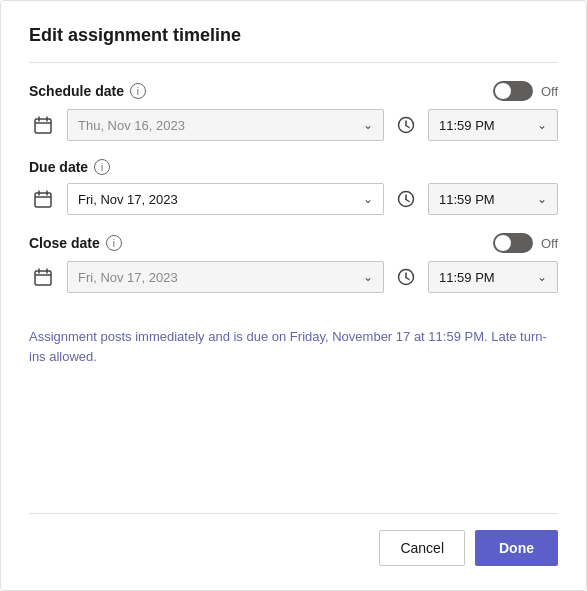  What do you see at coordinates (128, 200) in the screenshot?
I see `due-date-value: Fri, Nov 17, 2023` at bounding box center [128, 200].